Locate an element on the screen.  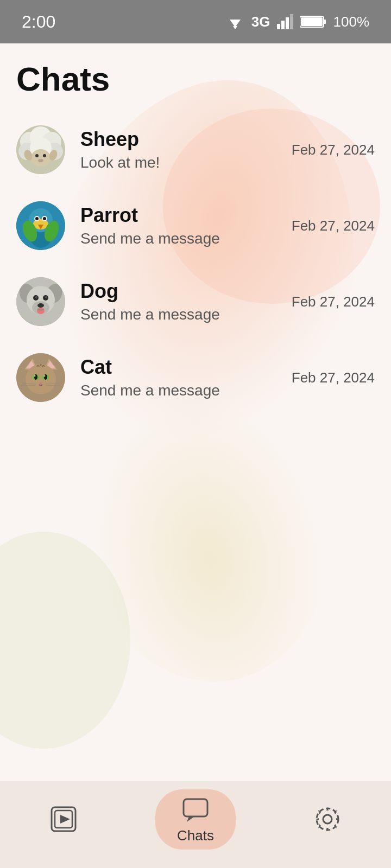
status-bar: 2:00 3G 100% is located at coordinates (195, 22).